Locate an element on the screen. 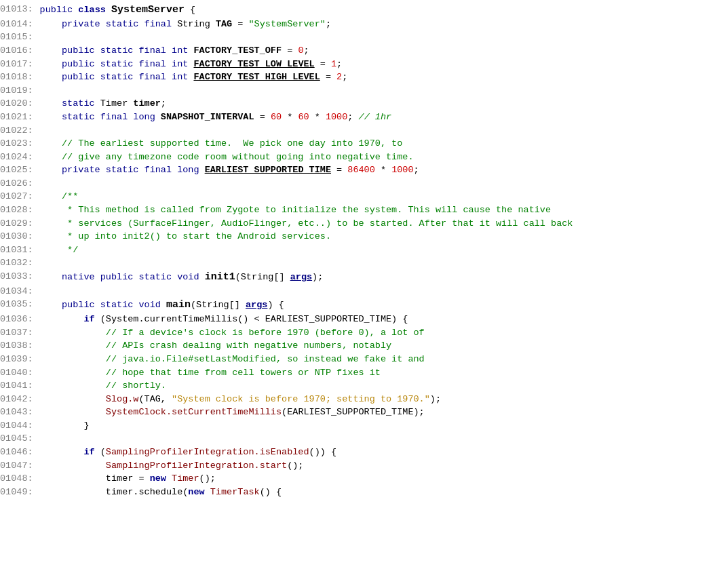 This screenshot has width=715, height=588. line-content: // give any timezone code room without g… is located at coordinates (377, 157).